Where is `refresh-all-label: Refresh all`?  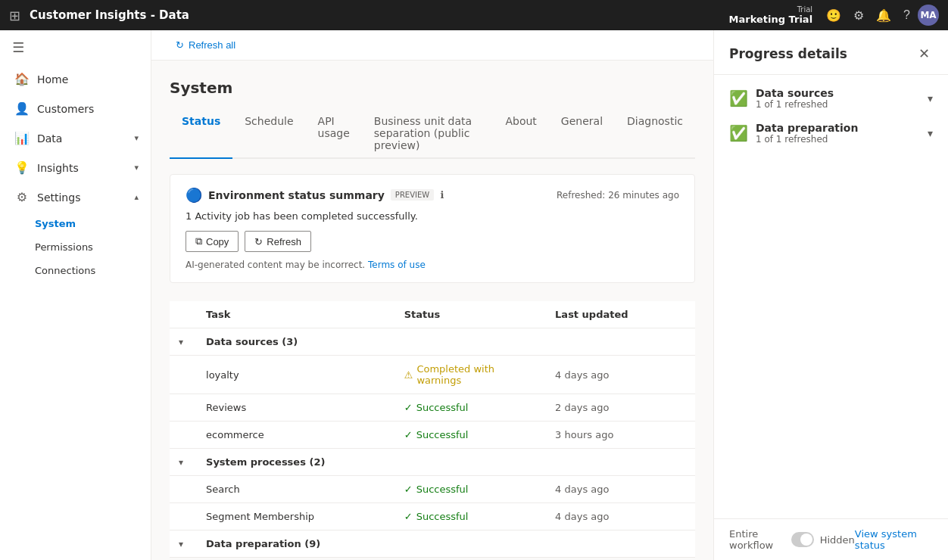
refresh-all-label: Refresh all is located at coordinates (212, 45).